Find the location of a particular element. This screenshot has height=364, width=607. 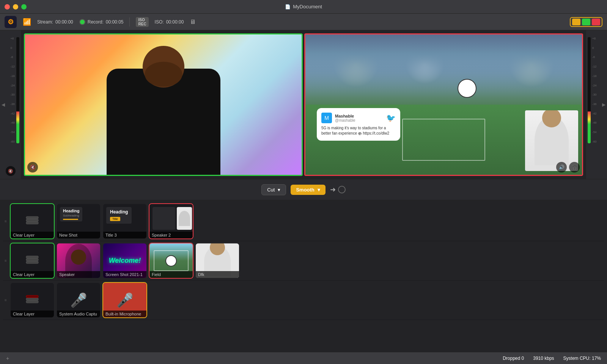

scene-builtin-mic: 🎤 Built-in Microphone is located at coordinates (125, 300).